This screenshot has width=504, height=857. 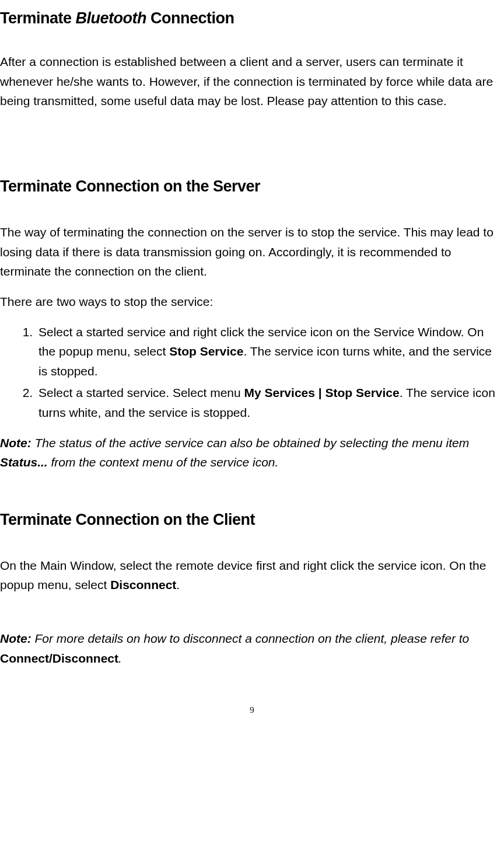 What do you see at coordinates (252, 453) in the screenshot?
I see `note-paragraph: Note: The status of the active service c…` at bounding box center [252, 453].